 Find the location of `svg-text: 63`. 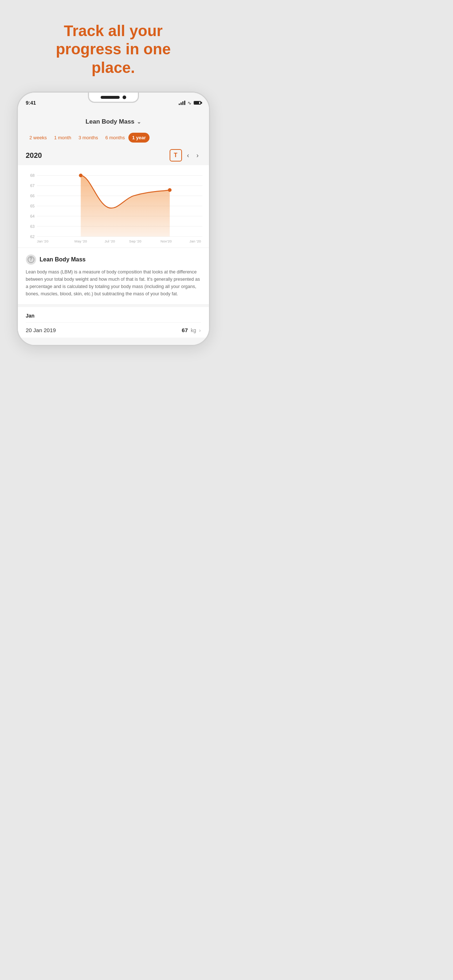

svg-text: 63 is located at coordinates (32, 226).